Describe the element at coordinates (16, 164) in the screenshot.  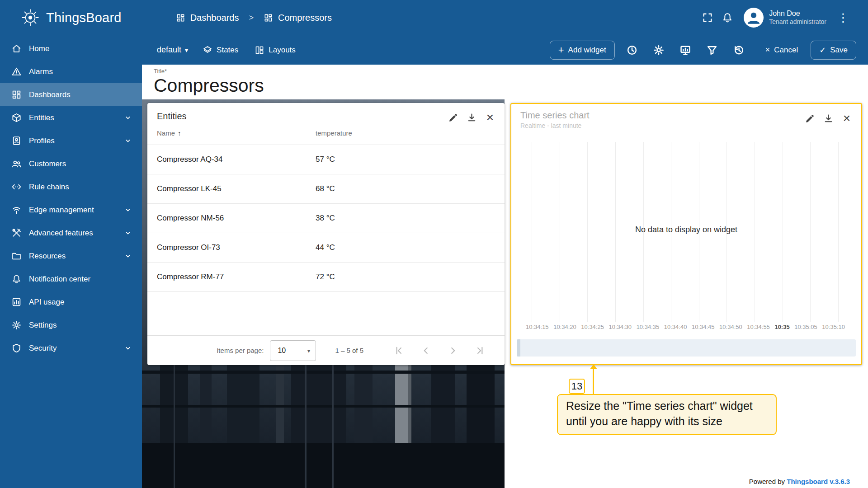
I see `people-icon` at that location.